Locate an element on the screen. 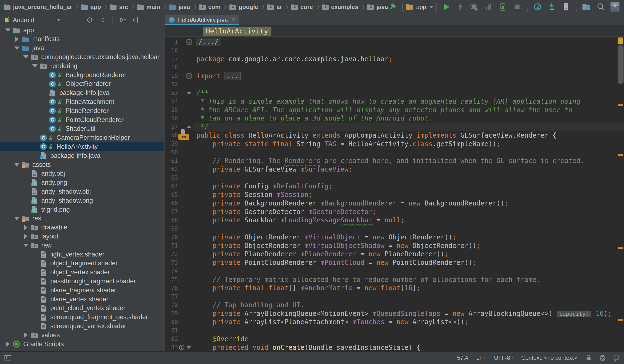 The width and height of the screenshot is (624, 364). tree-item-andy-shadow-obj: andy_shadow.obj is located at coordinates (82, 192).